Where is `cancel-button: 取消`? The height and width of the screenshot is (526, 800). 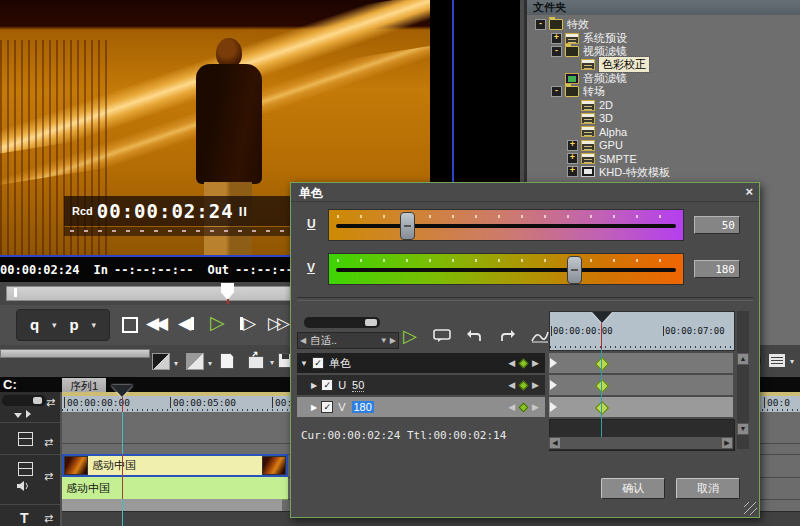 cancel-button: 取消 is located at coordinates (708, 488).